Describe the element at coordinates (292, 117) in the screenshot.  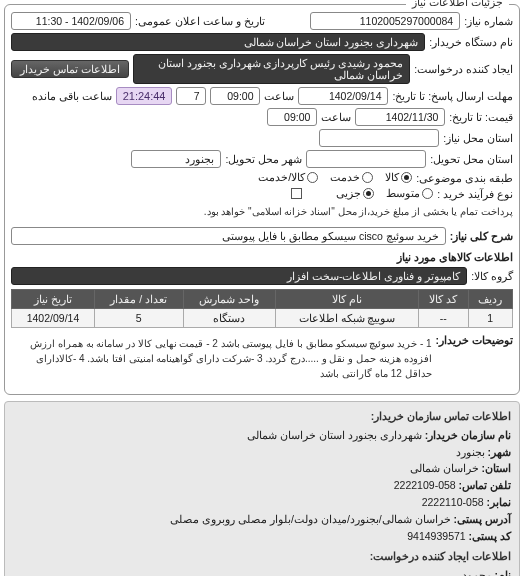
I see `until-time: 09:00` at that location.